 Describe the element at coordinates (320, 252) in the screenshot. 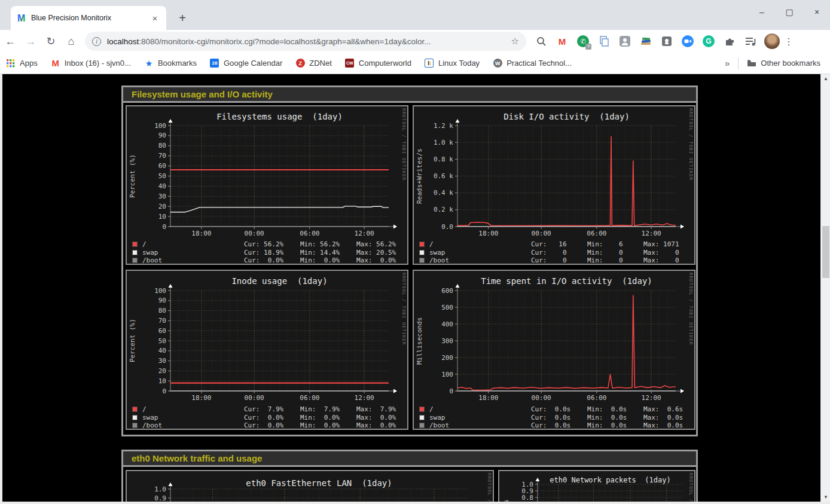

I see `legend-min: Min: 14.4%` at that location.